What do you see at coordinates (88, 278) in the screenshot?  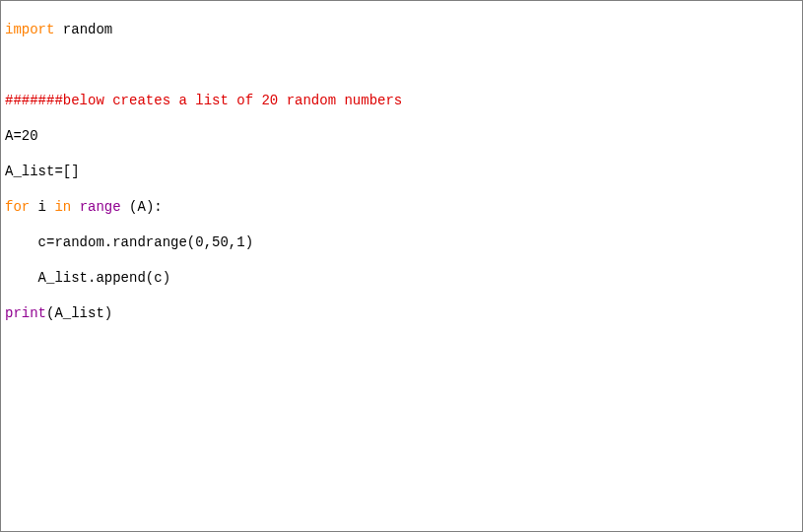 I see `code-text: A_list.append(c)` at bounding box center [88, 278].